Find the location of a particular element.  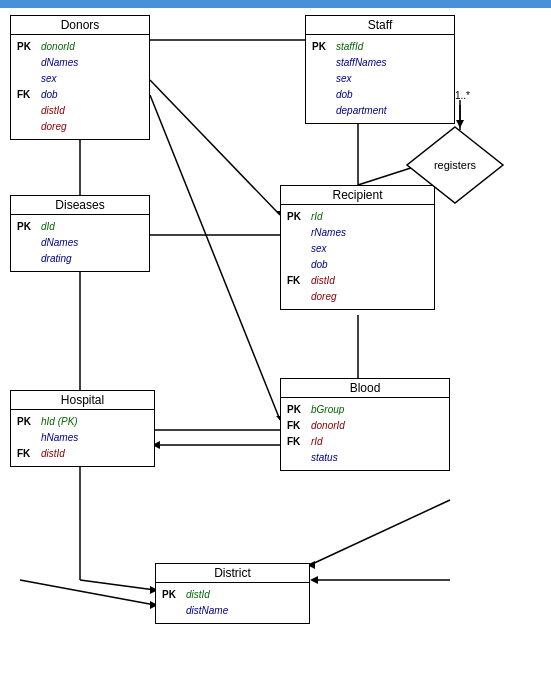

donors-pk-label: PK is located at coordinates (27, 47).